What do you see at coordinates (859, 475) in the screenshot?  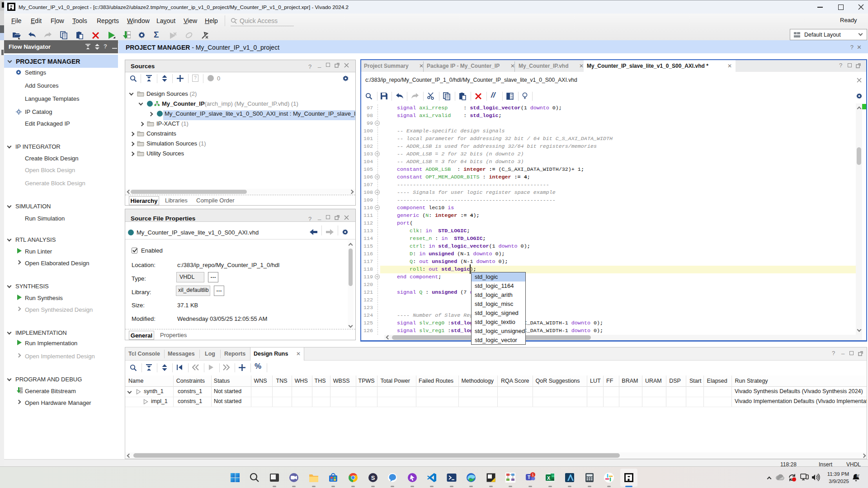 I see `svg-text: z` at bounding box center [859, 475].